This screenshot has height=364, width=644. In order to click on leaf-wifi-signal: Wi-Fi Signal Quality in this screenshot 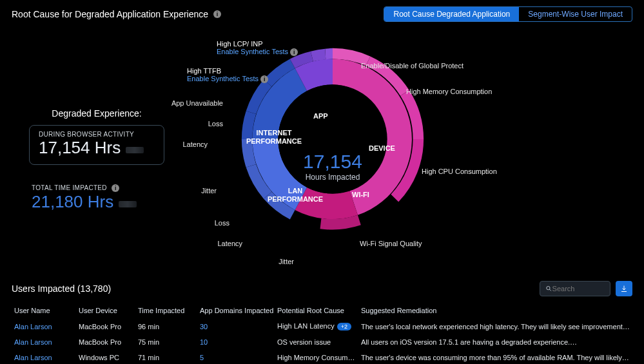, I will do `click(398, 244)`.